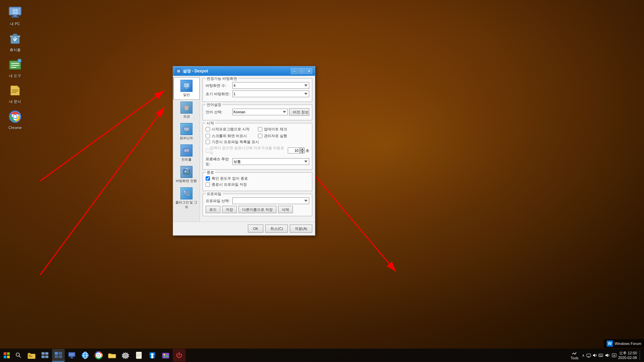 This screenshot has height=362, width=644. Describe the element at coordinates (208, 151) in the screenshot. I see `auto-load-checkbox` at that location.